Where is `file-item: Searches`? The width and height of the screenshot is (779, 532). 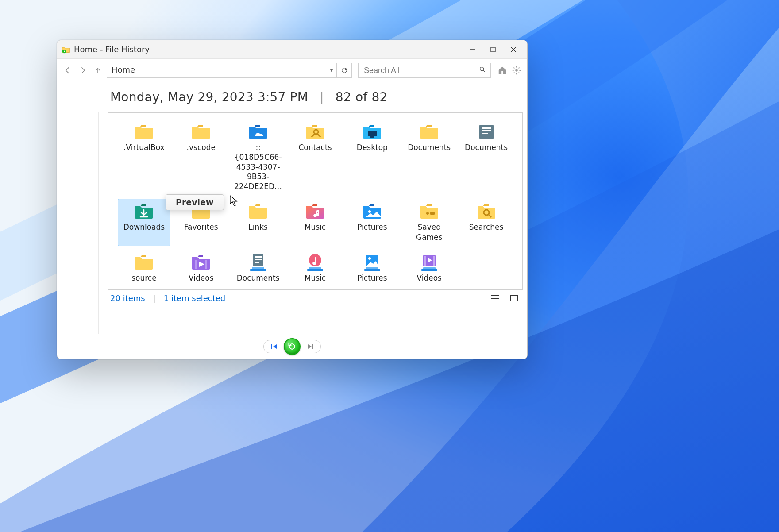 file-item: Searches is located at coordinates (486, 222).